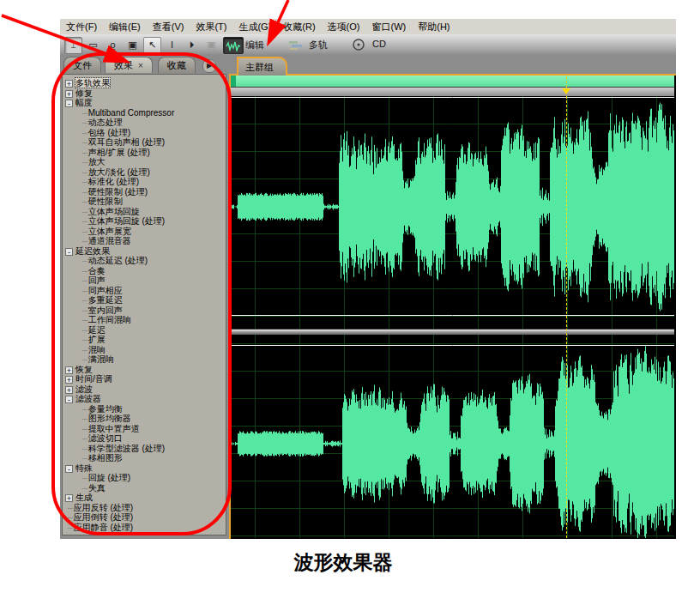 This screenshot has height=605, width=700. I want to click on effects-tree-item: ····应用静音 (处理), so click(144, 528).